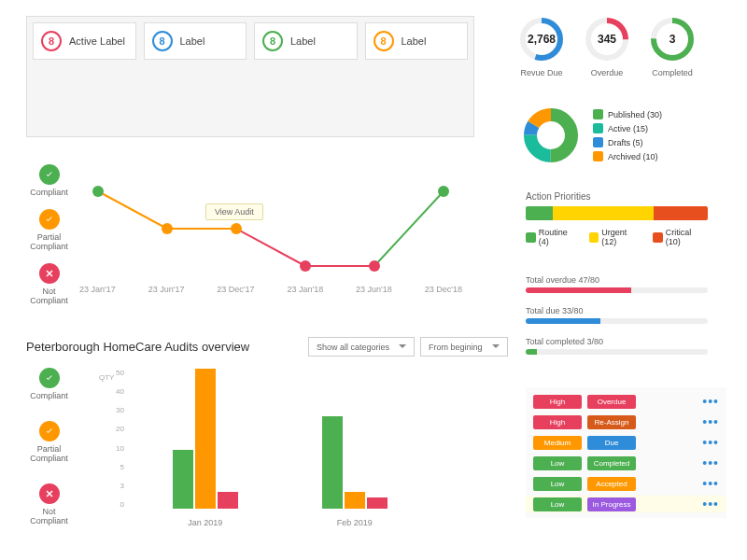 This screenshot has height=560, width=747. Describe the element at coordinates (627, 157) in the screenshot. I see `donut-legend-item: Archived (10)` at that location.